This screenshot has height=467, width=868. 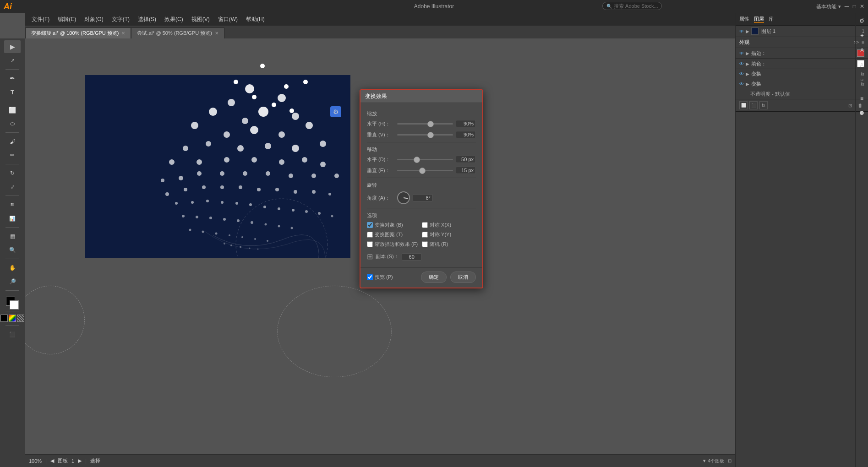 I want to click on tool-hand: ✋, so click(x=12, y=268).